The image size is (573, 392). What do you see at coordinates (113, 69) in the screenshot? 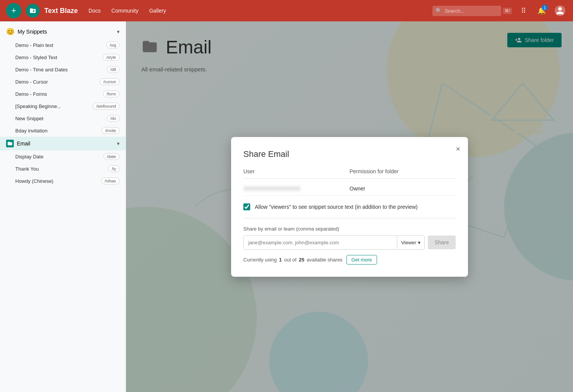
I see `shortcut-tag: /d8` at bounding box center [113, 69].